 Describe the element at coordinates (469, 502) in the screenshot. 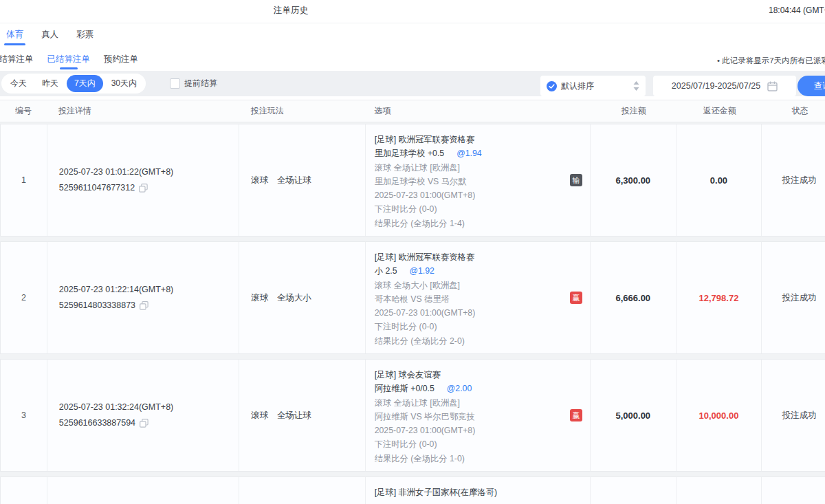

I see `selection-pick-line` at that location.